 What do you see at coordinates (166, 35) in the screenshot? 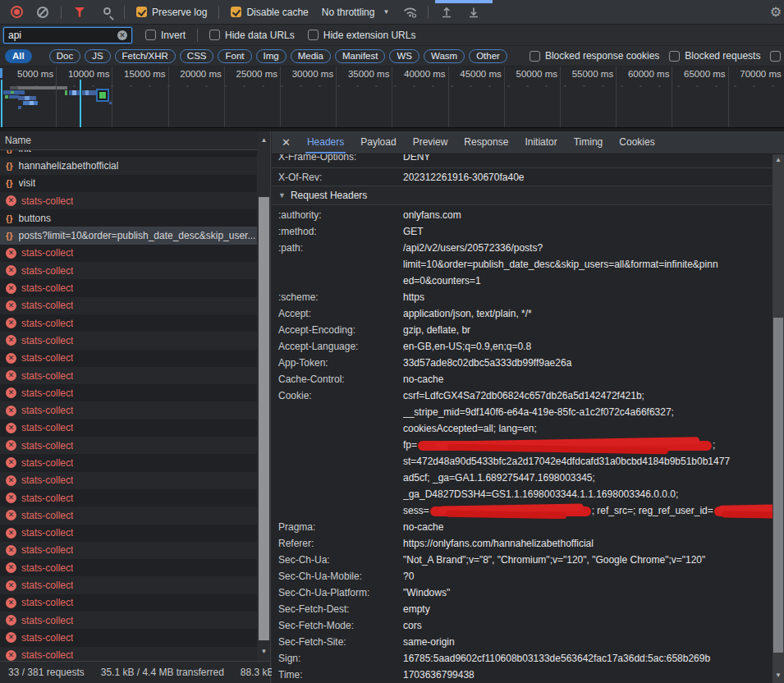
I see `invert-checkbox: Invert` at bounding box center [166, 35].